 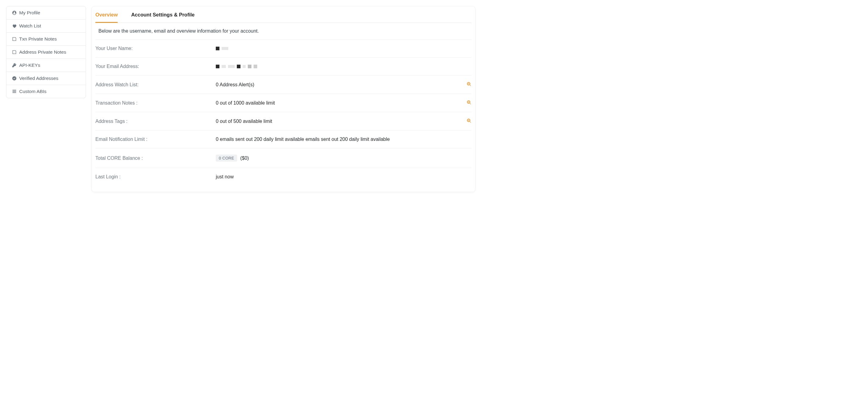 I want to click on sidebar-item-custom-abis: Custom ABIs, so click(x=46, y=91).